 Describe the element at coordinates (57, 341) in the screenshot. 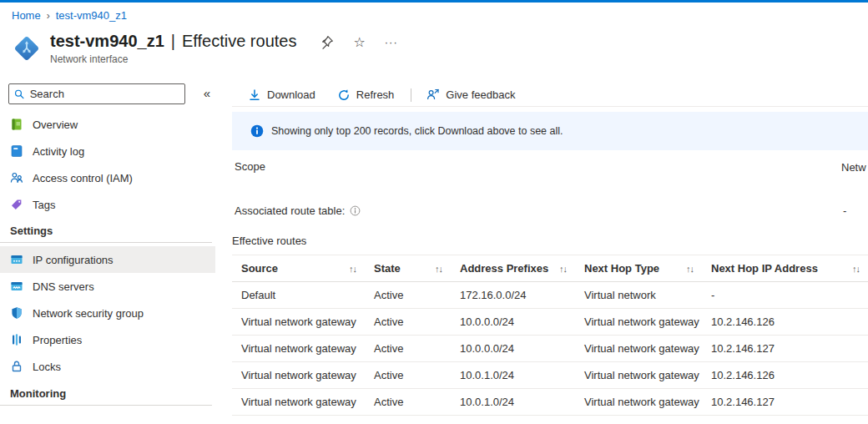

I see `sidebar-item-label: Properties` at that location.